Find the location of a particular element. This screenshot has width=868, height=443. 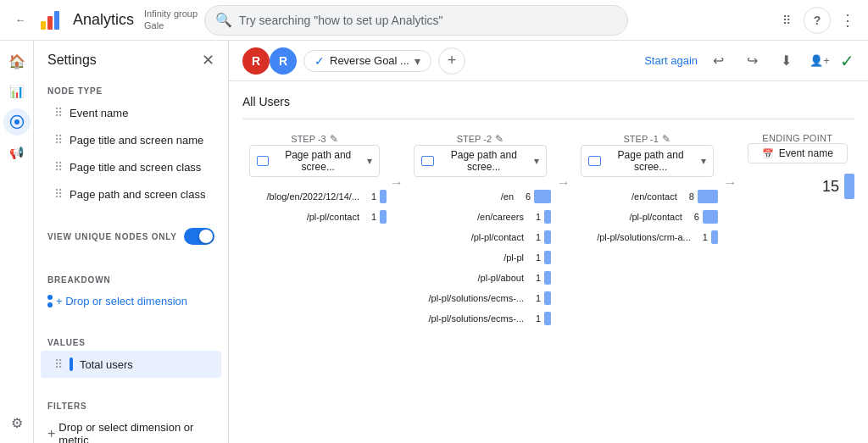

add-segment-button: + is located at coordinates (452, 61).